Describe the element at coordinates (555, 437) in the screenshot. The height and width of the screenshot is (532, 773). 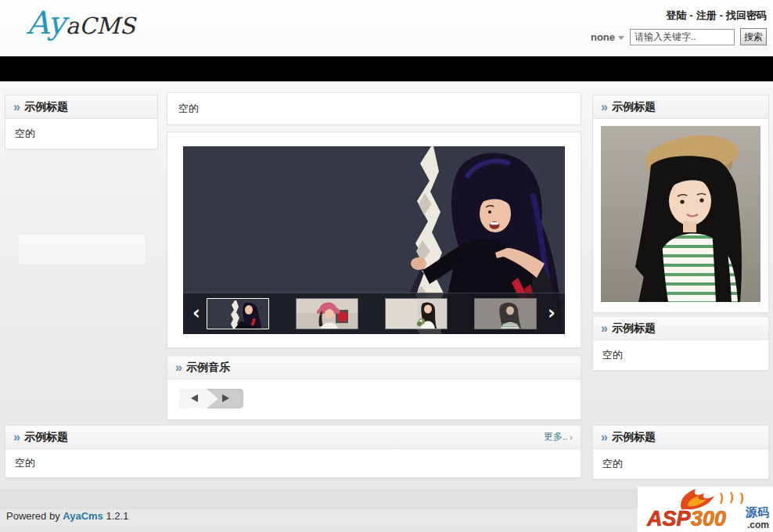
I see `more-link: 更多..` at that location.